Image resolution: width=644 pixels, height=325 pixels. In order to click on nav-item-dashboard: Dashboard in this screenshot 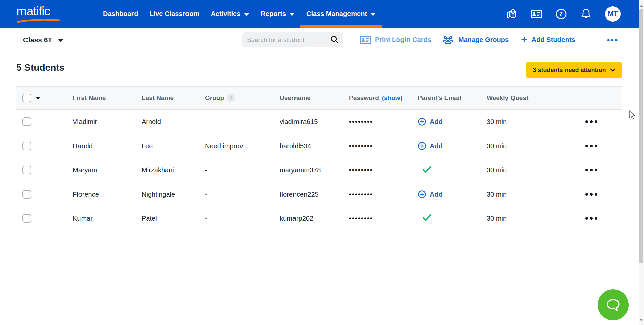, I will do `click(120, 14)`.